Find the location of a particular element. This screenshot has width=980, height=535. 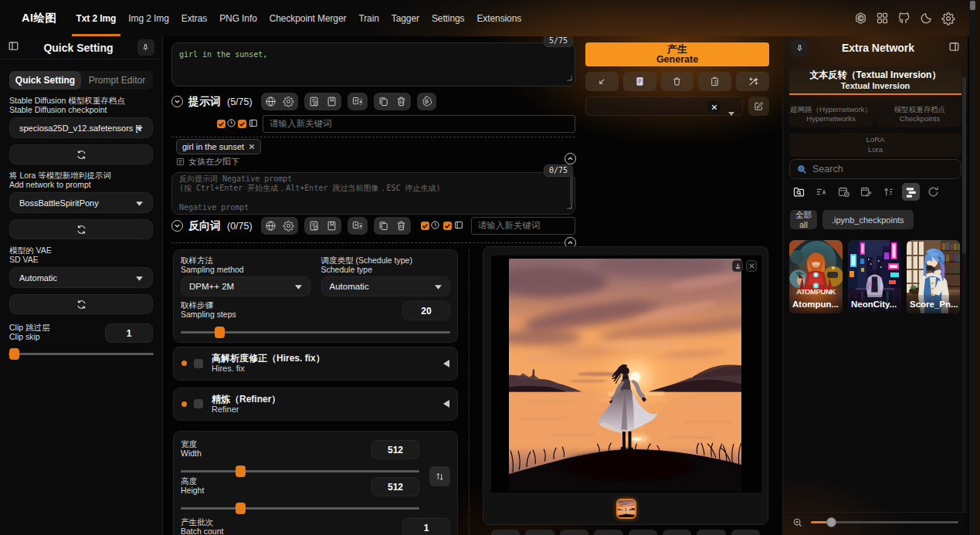

width-slider-handle is located at coordinates (241, 471).